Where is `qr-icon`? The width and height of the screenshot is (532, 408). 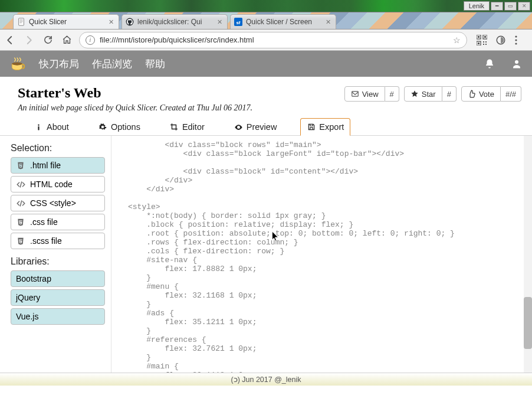 qr-icon is located at coordinates (482, 40).